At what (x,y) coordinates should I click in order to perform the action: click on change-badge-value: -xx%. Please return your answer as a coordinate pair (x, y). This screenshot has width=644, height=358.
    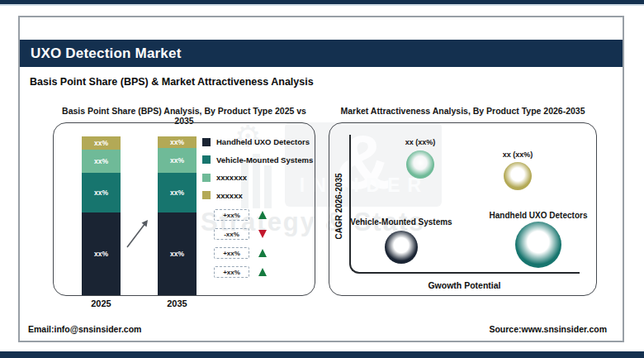
    Looking at the image, I should click on (231, 234).